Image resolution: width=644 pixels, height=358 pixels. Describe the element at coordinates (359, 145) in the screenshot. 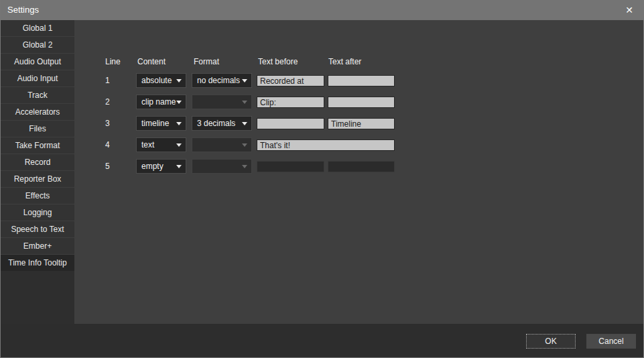

I see `table-row: 4 text` at that location.